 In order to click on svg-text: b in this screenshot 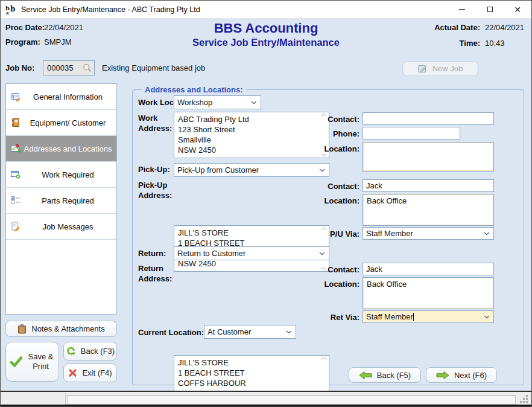, I will do `click(13, 9)`.